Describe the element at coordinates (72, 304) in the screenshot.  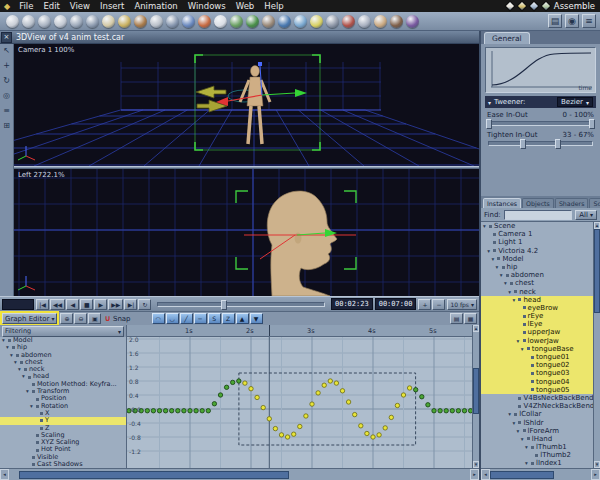
I see `step-back-button: ◀` at that location.